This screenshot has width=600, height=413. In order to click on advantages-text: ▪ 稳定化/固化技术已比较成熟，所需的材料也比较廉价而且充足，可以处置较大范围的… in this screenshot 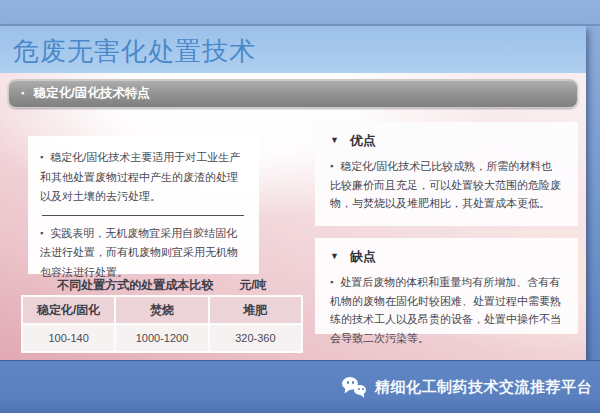, I will do `click(446, 185)`.